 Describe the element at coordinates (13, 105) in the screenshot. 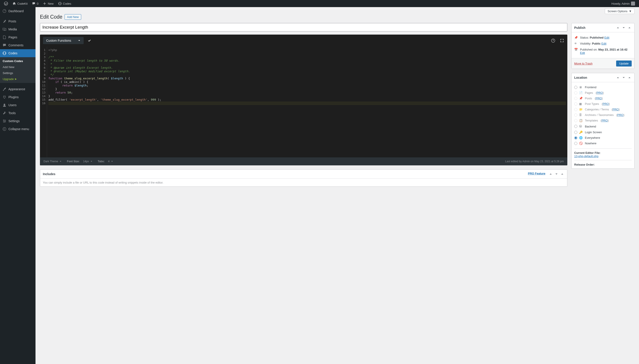

I see `sidebar-label: Users` at that location.